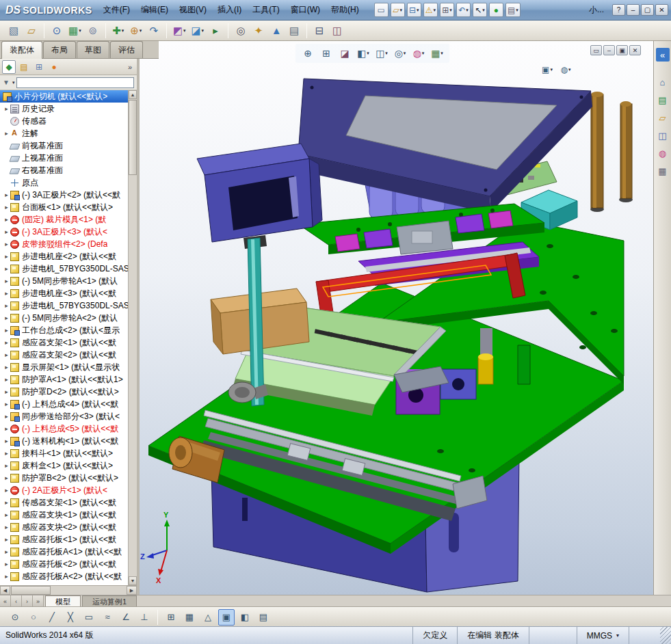  I want to click on tree-root-item: 小片分切机 (默认<<默认>, so click(64, 96).